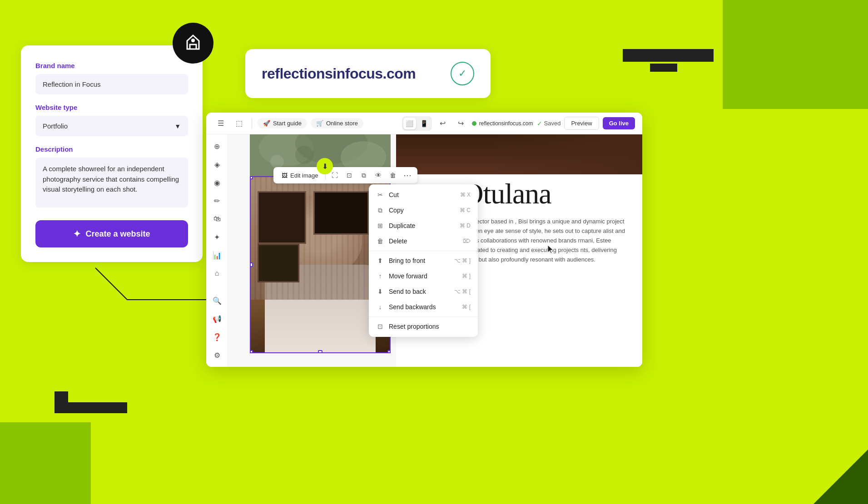 Image resolution: width=868 pixels, height=504 pixels. Describe the element at coordinates (549, 124) in the screenshot. I see `saved-indicator: ✓ Saved` at that location.